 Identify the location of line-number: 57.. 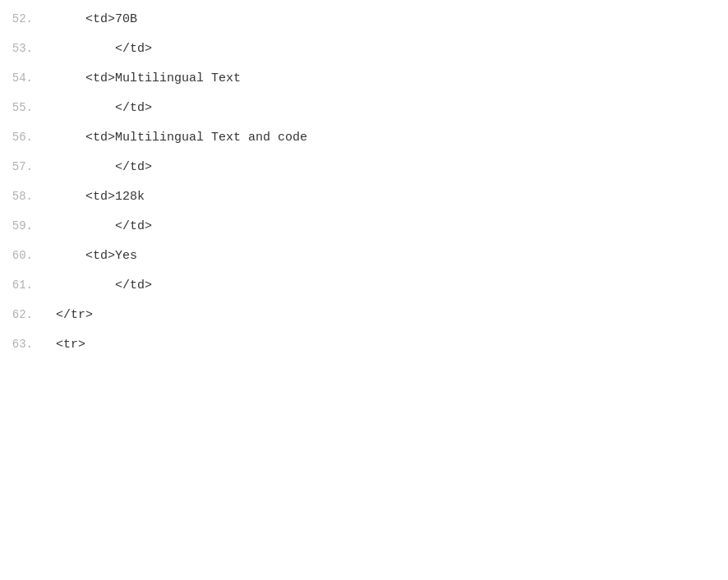
(25, 168).